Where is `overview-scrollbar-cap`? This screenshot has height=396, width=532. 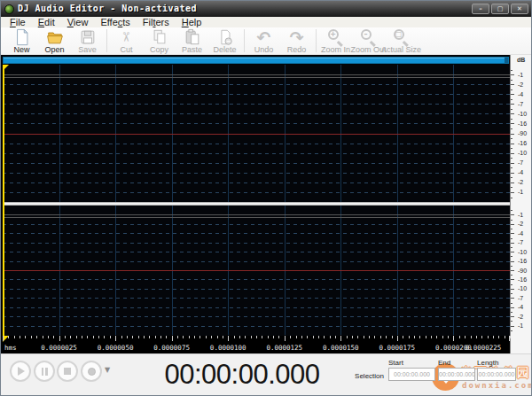 overview-scrollbar-cap is located at coordinates (506, 60).